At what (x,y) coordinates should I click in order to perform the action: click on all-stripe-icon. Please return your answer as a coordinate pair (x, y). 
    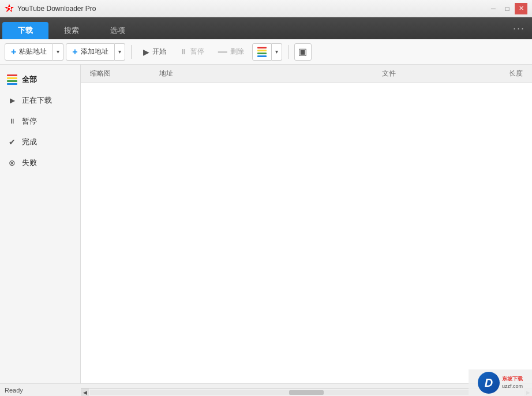
    Looking at the image, I should click on (12, 80).